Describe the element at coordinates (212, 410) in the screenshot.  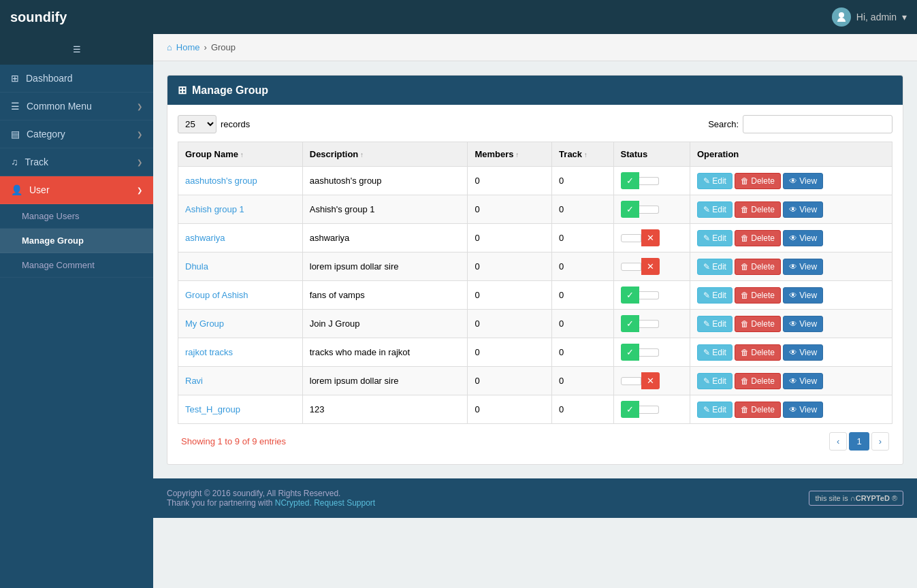
I see `group-name-link: Test_H_group` at that location.